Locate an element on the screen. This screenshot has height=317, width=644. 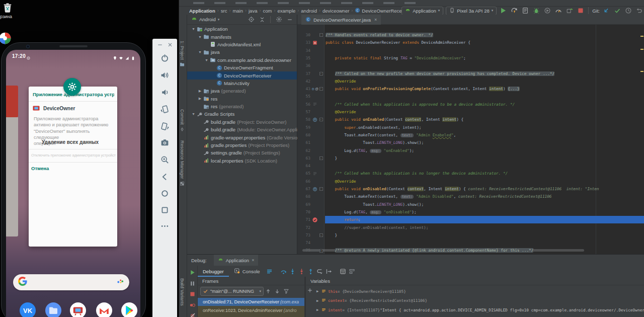
line-number: 30 is located at coordinates (304, 35).